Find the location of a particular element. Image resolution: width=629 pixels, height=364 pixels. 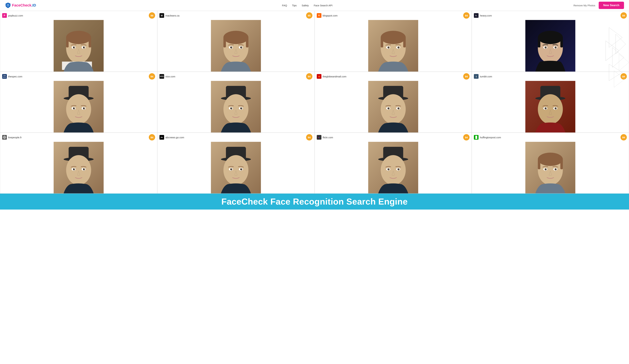

score-badge: 99 is located at coordinates (152, 15).